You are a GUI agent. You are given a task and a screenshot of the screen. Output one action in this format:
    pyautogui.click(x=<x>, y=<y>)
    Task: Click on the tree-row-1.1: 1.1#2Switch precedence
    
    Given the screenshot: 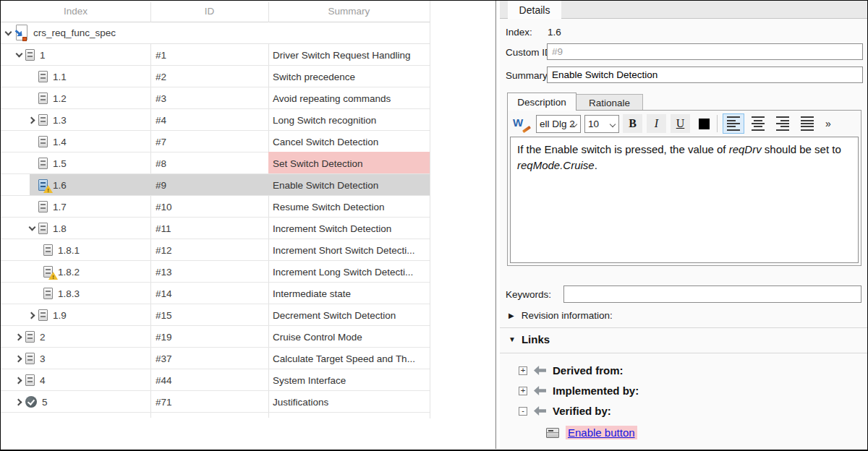 What is the action you would take?
    pyautogui.click(x=216, y=77)
    